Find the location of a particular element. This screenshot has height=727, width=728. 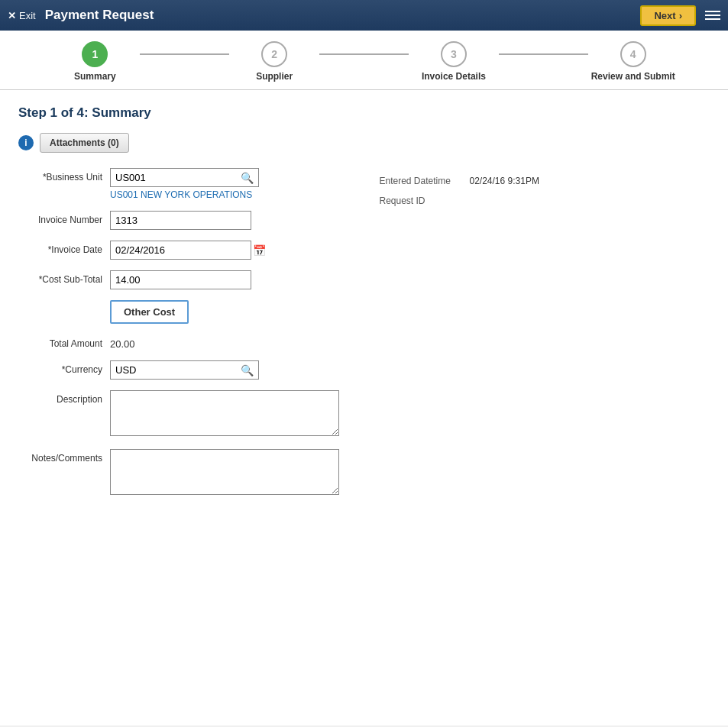

description-control is located at coordinates (229, 414).